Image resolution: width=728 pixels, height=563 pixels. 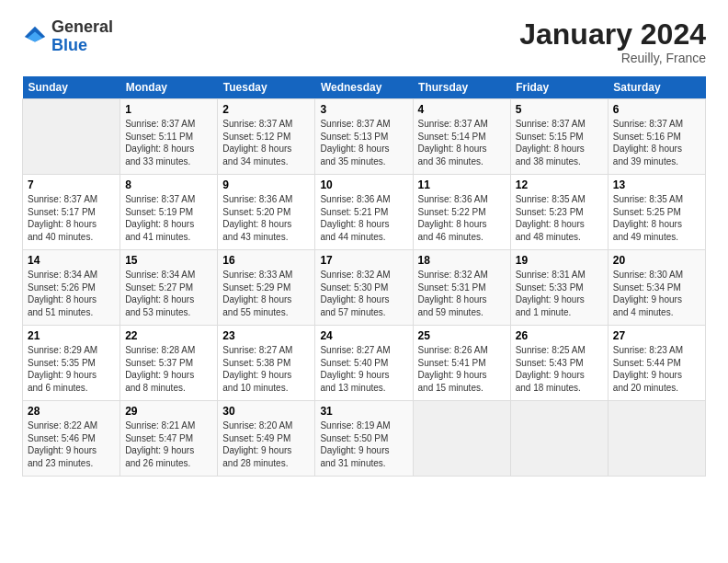 What do you see at coordinates (364, 411) in the screenshot?
I see `day-number: 31` at bounding box center [364, 411].